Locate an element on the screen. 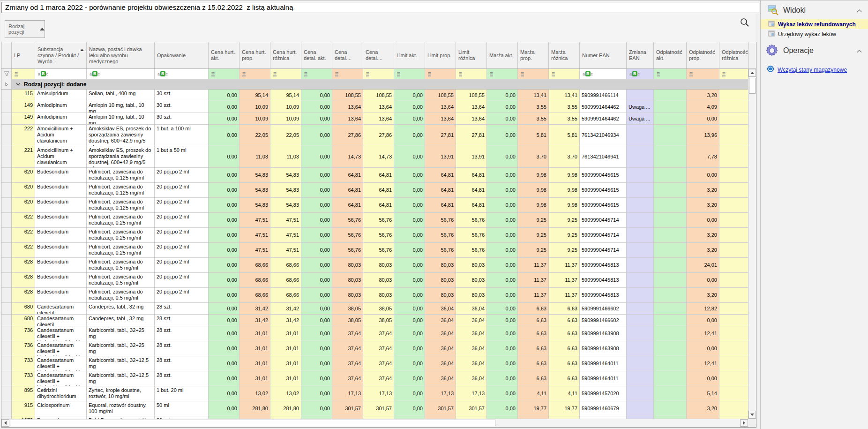 The image size is (868, 429). horizontal-scrollbar is located at coordinates (375, 423).